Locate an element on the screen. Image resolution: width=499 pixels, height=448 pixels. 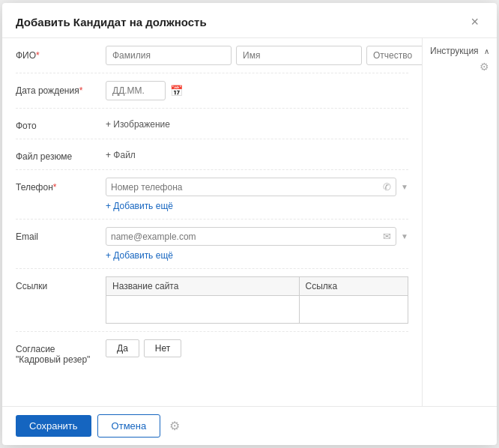
sidebar-instruction: Инструкция ∧ is located at coordinates (460, 51).